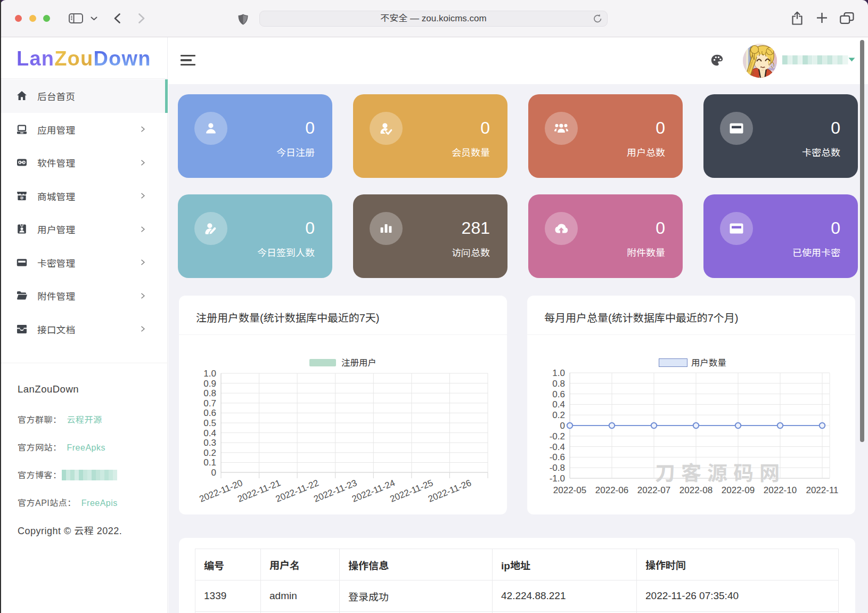 The image size is (868, 613). Describe the element at coordinates (822, 490) in the screenshot. I see `svg-text: 2022-11` at that location.